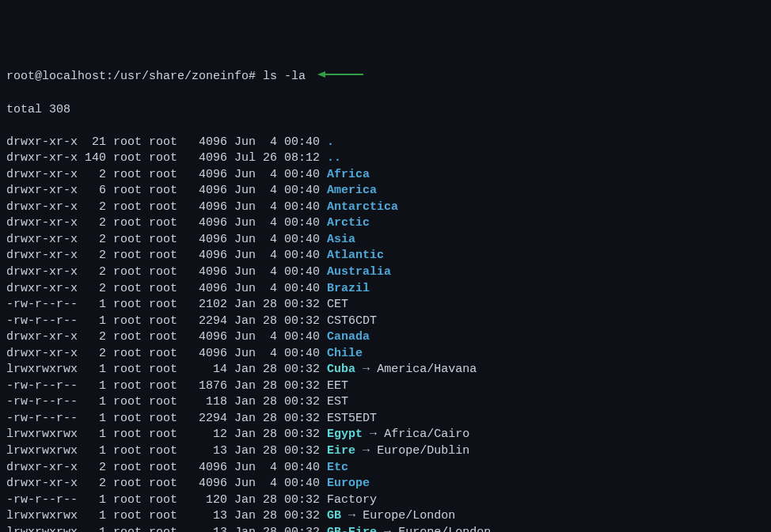  What do you see at coordinates (345, 434) in the screenshot?
I see `file-name: Egypt` at bounding box center [345, 434].